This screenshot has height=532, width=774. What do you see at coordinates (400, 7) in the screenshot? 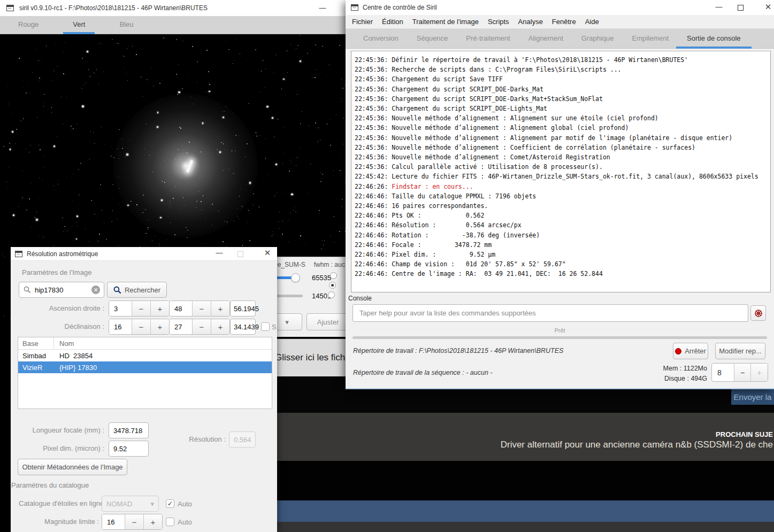
I see `cc-title-text: Centre de contrôle de Siril` at bounding box center [400, 7].